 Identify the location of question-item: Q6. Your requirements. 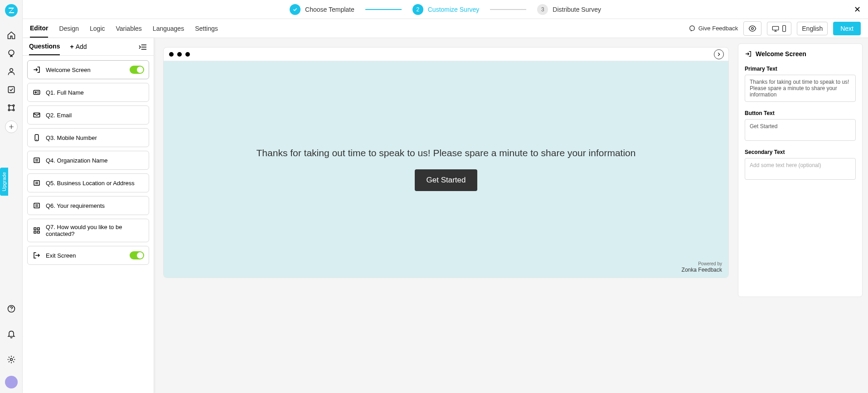
(88, 206).